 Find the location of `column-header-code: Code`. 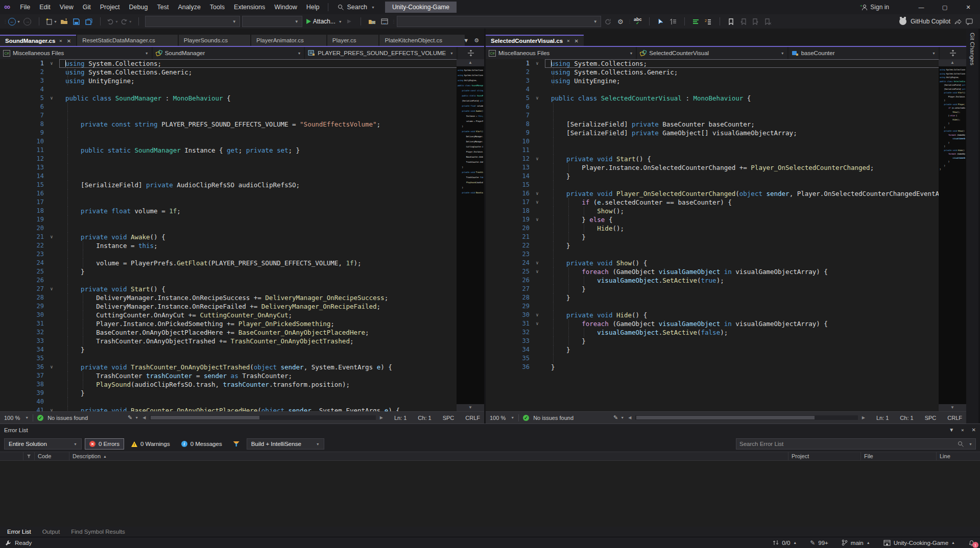

column-header-code: Code is located at coordinates (52, 456).